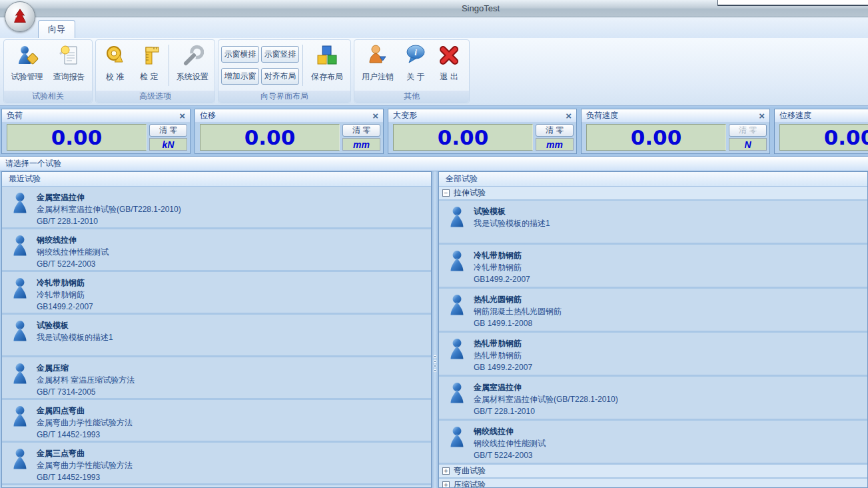  Describe the element at coordinates (193, 77) in the screenshot. I see `system-settings-label: 系统设置` at that location.